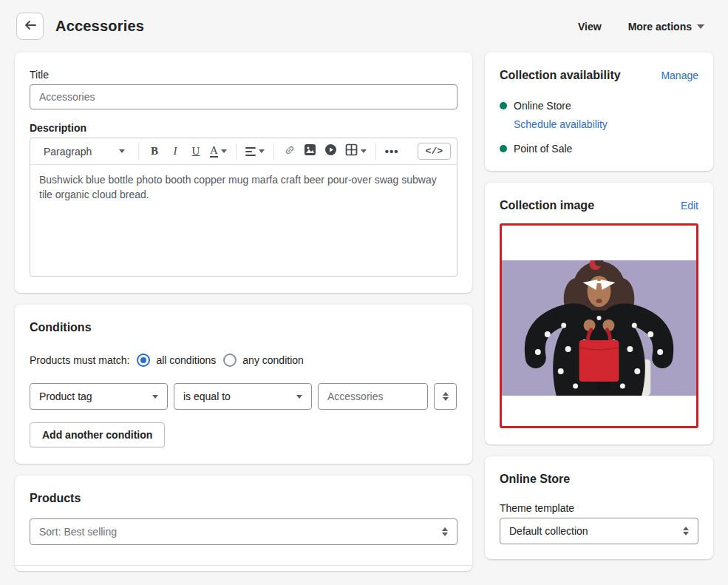 This screenshot has height=585, width=728. I want to click on table-icon, so click(352, 151).